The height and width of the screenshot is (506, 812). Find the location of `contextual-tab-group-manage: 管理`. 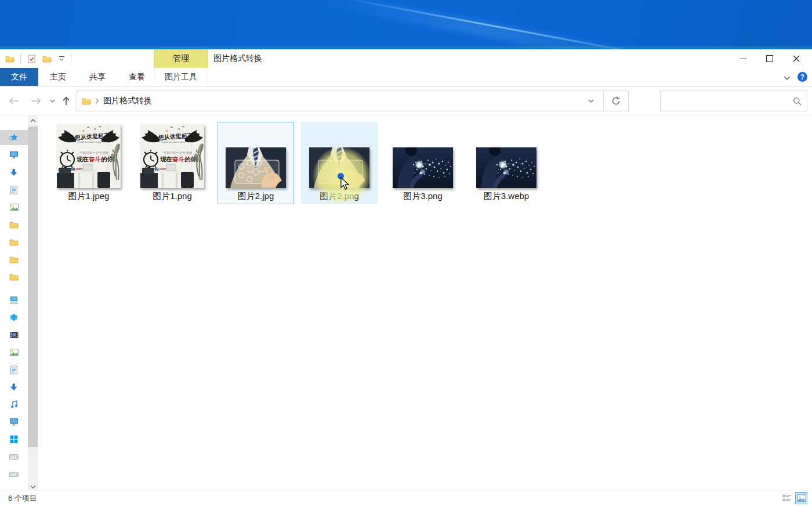

contextual-tab-group-manage: 管理 is located at coordinates (181, 59).